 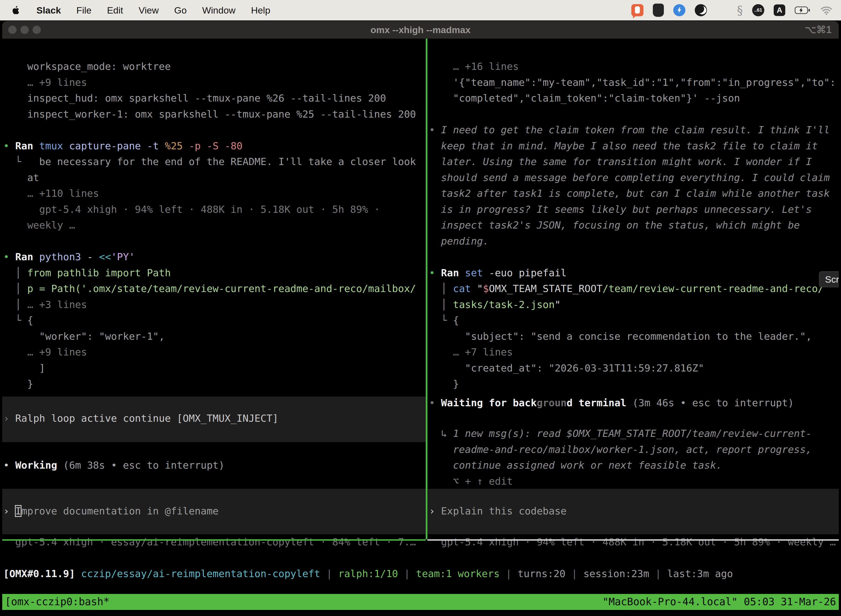 I want to click on omx-status-line: [OMX#0.11.9] cczip/essay/ai-reimplementa…, so click(x=368, y=573).